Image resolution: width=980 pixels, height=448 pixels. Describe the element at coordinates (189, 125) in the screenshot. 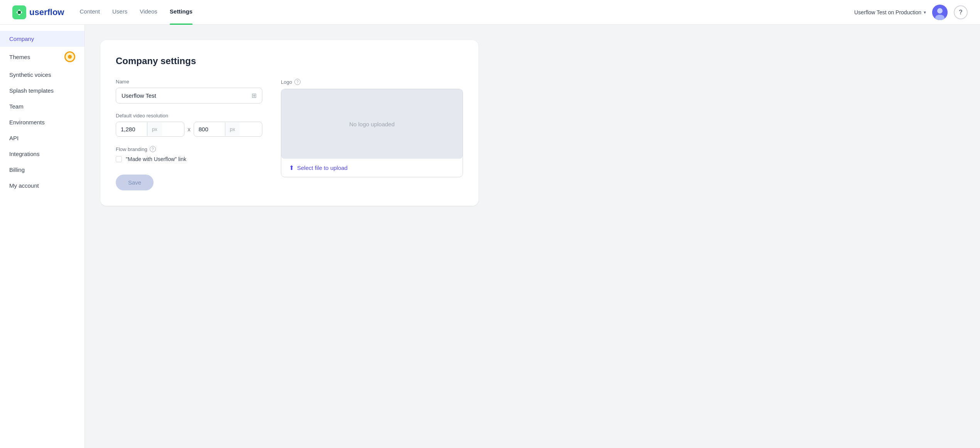

I see `resolution-field-group: Default video resolution px x px` at that location.